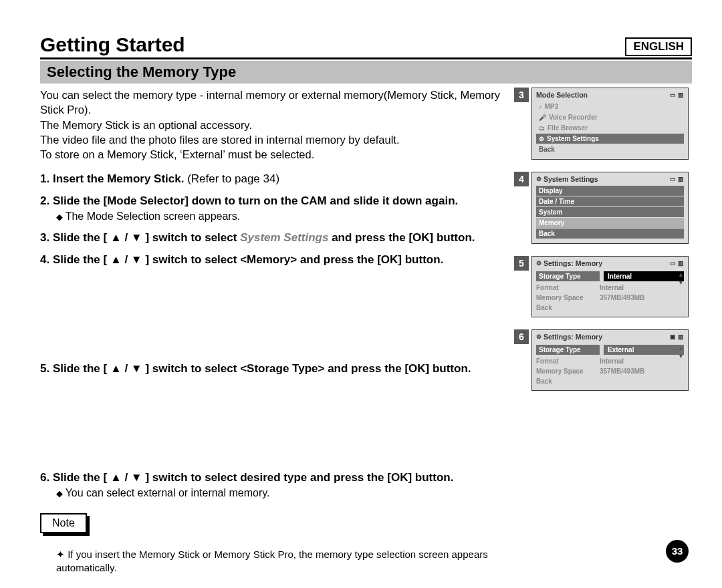  What do you see at coordinates (573, 139) in the screenshot?
I see `screen3-item-selected: System Settings` at bounding box center [573, 139].